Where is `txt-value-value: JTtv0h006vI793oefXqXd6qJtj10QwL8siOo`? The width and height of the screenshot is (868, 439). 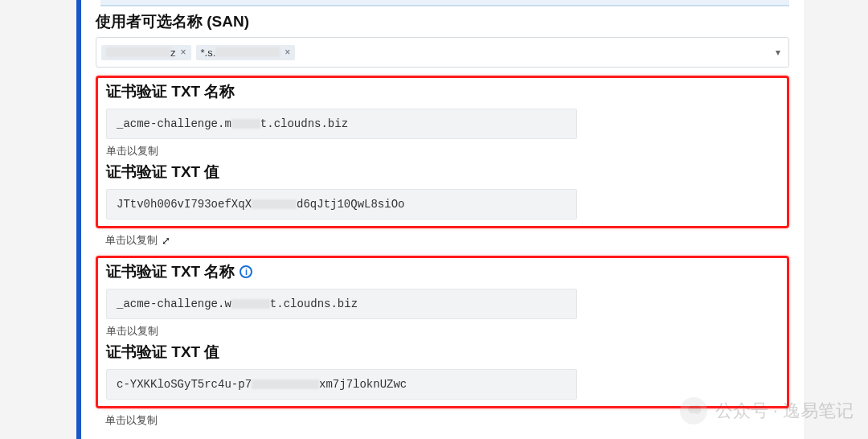 txt-value-value: JTtv0h006vI793oefXqXd6qJtj10QwL8siOo is located at coordinates (342, 204).